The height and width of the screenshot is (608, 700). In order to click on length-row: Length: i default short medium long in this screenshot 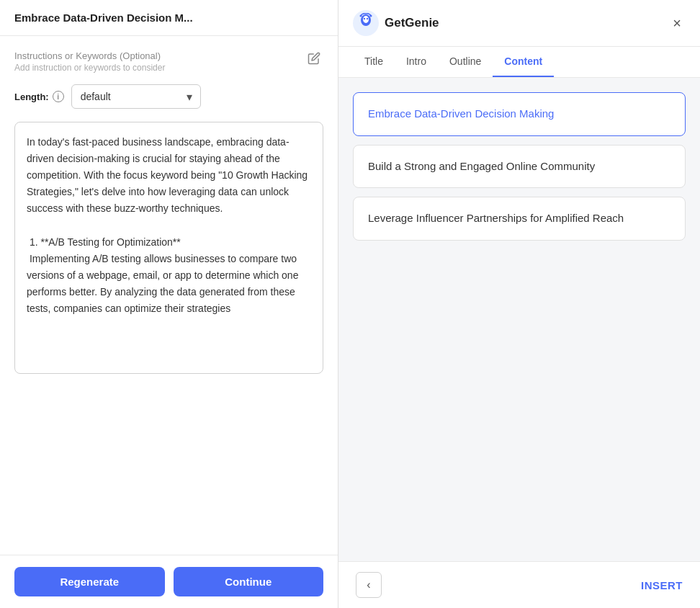, I will do `click(169, 97)`.